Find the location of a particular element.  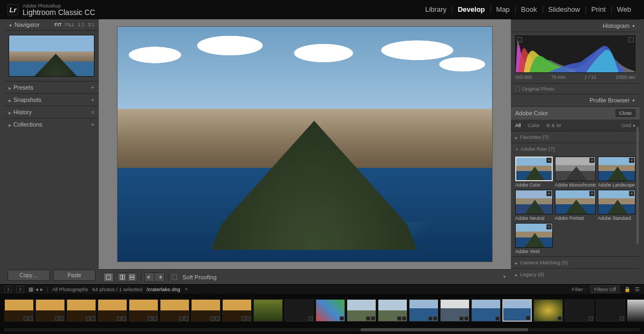

filmstrip-breadcrumb: All Photographs is located at coordinates (70, 290).